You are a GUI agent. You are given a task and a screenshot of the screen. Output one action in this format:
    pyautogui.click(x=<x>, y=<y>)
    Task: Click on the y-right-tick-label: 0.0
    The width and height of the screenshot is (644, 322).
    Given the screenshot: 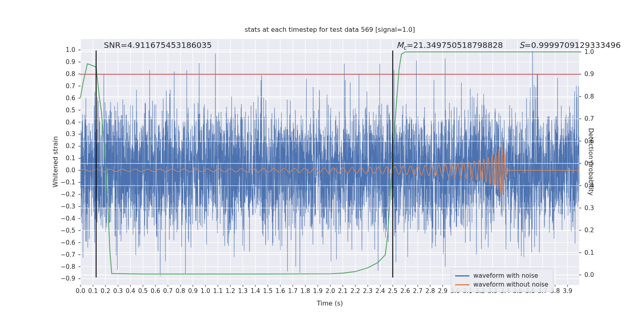 What is the action you would take?
    pyautogui.click(x=596, y=275)
    